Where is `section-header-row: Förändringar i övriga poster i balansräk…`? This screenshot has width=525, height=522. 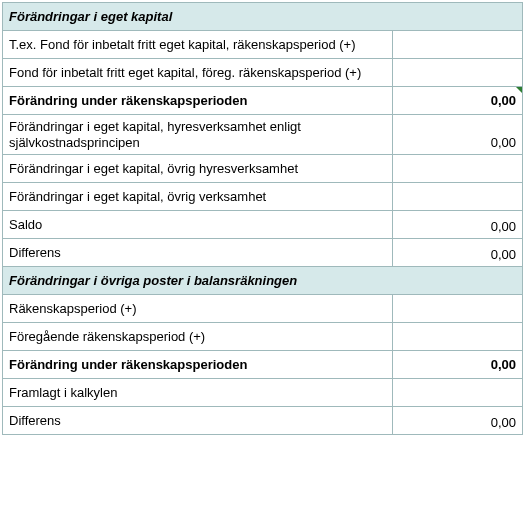 section-header-row: Förändringar i övriga poster i balansräk… is located at coordinates (263, 281).